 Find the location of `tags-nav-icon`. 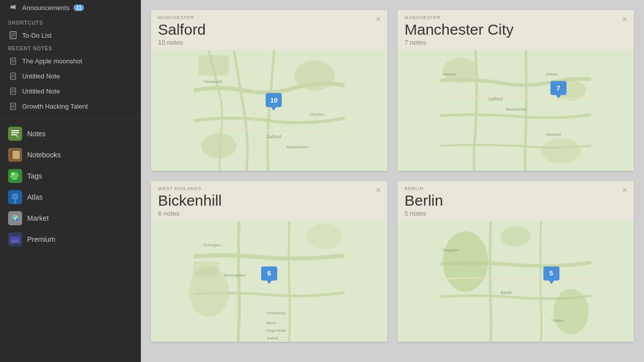

tags-nav-icon is located at coordinates (15, 176).